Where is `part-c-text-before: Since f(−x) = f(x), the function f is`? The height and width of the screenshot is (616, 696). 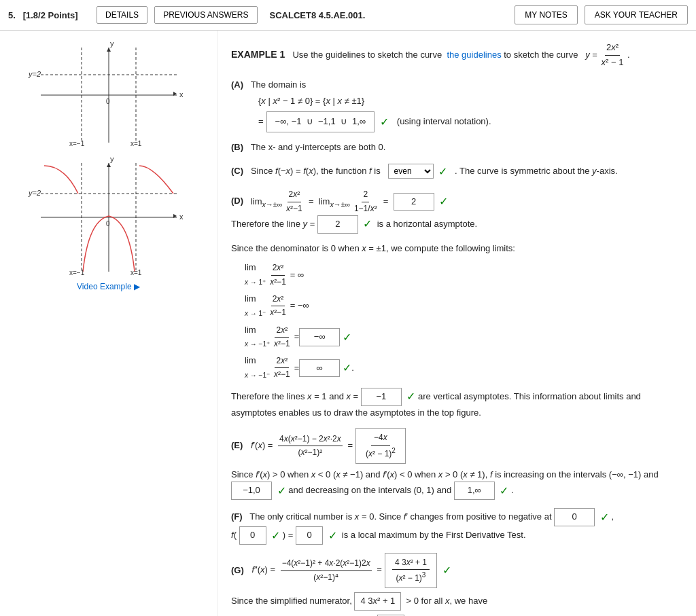
part-c-text-before: Since f(−x) = f(x), the function f is is located at coordinates (315, 171).